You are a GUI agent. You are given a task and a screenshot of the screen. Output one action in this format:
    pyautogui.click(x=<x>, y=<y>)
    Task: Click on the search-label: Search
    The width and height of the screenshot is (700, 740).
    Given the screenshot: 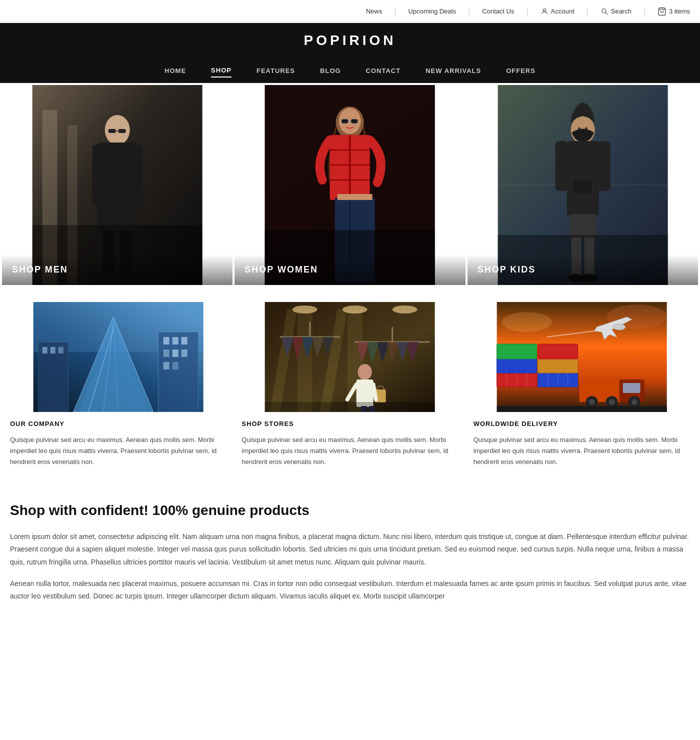 What is the action you would take?
    pyautogui.click(x=621, y=11)
    